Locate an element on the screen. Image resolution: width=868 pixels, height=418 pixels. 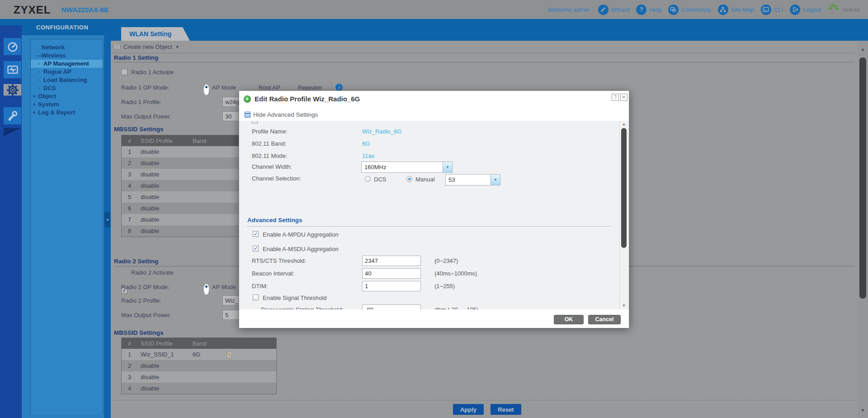
help-link: ? Help is located at coordinates (649, 10).